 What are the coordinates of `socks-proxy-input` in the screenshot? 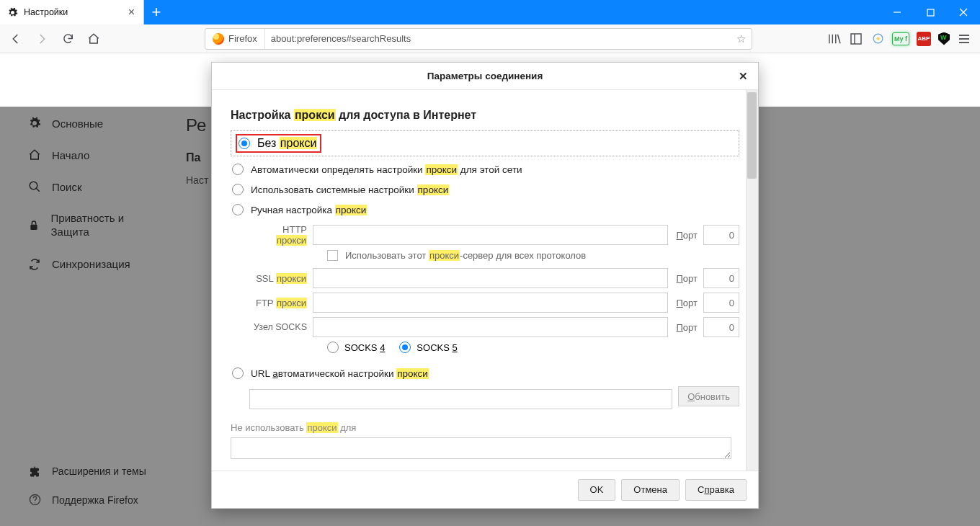 It's located at (490, 327).